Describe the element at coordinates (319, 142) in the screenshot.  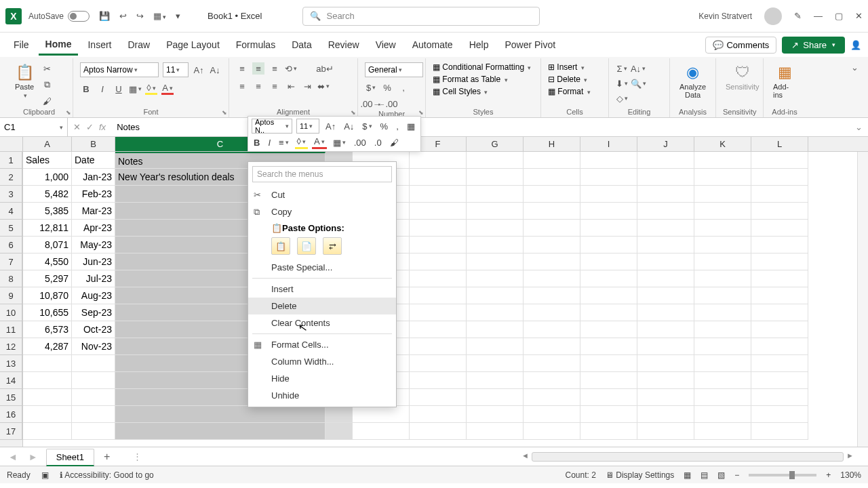
I see `mini-font-color-icon: A▾` at that location.